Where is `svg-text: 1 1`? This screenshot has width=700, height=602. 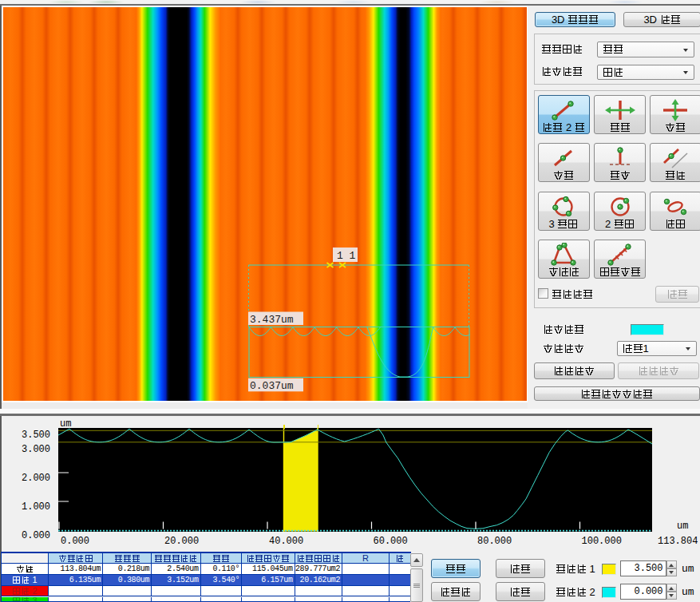 svg-text: 1 1 is located at coordinates (346, 255).